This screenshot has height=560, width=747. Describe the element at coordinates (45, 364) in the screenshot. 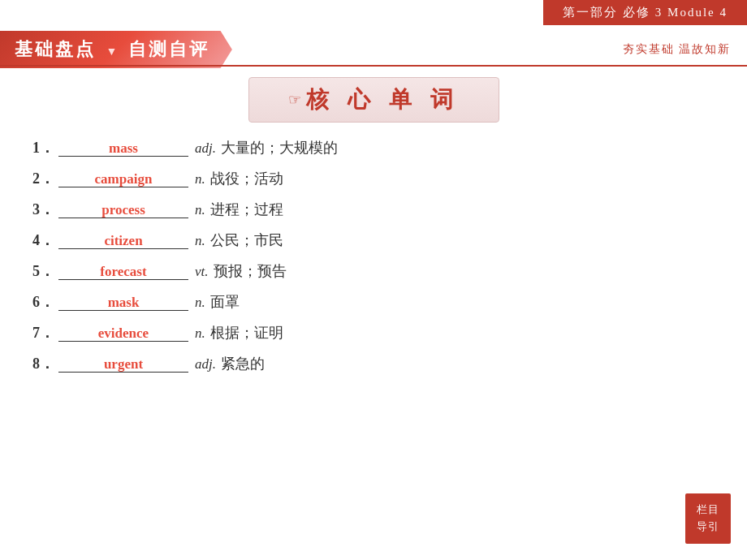

I see `vocab-number: 8．` at that location.